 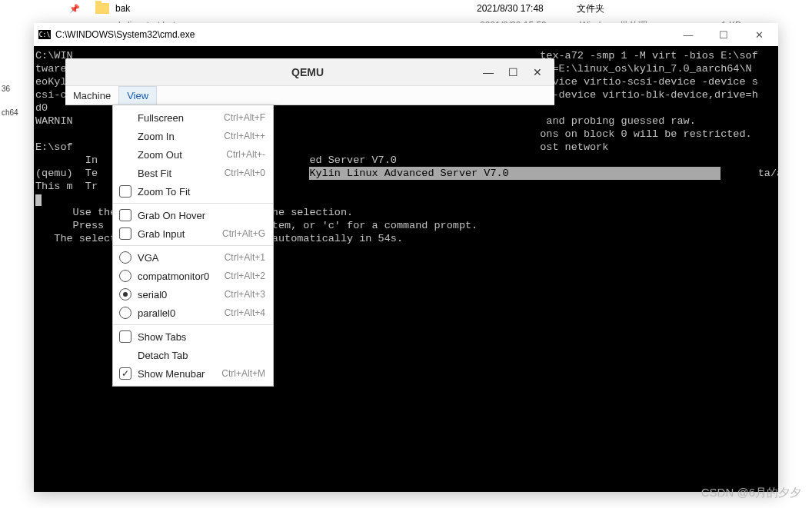 I want to click on menu-item-accel: Ctrl+Alt+3, so click(x=245, y=294).